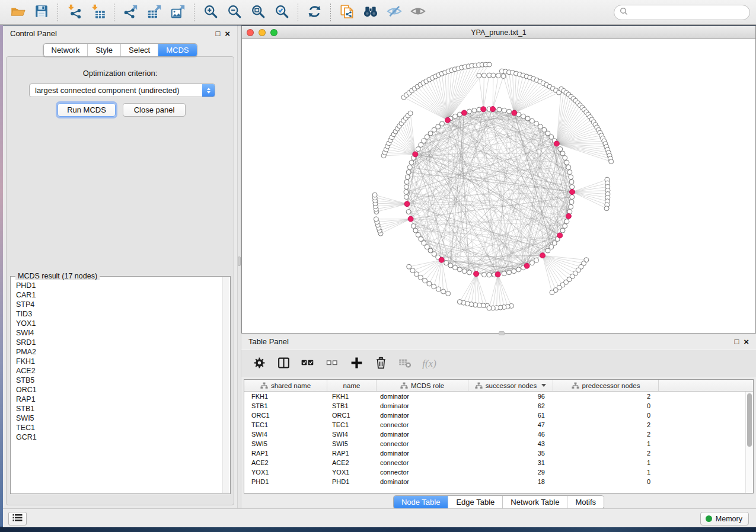 The image size is (756, 532). Describe the element at coordinates (118, 342) in the screenshot. I see `mcds-item: SRD1` at that location.